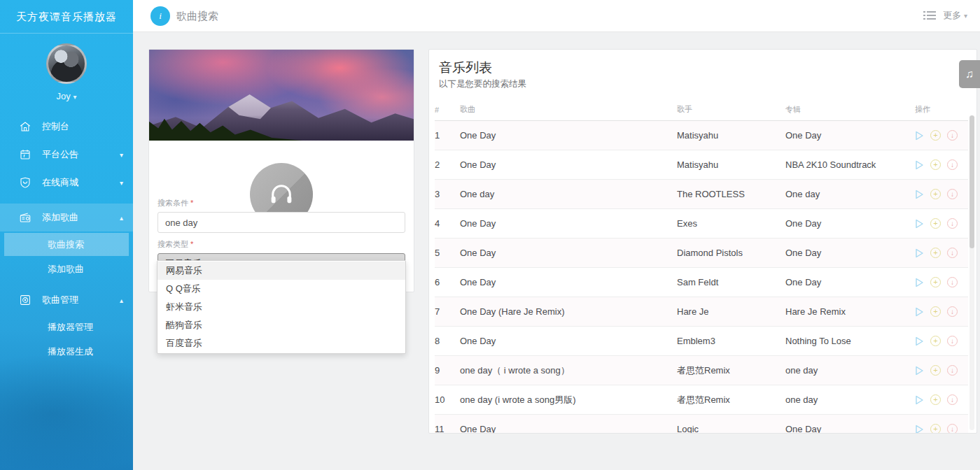  What do you see at coordinates (447, 165) in the screenshot?
I see `cell-num: 2` at bounding box center [447, 165].